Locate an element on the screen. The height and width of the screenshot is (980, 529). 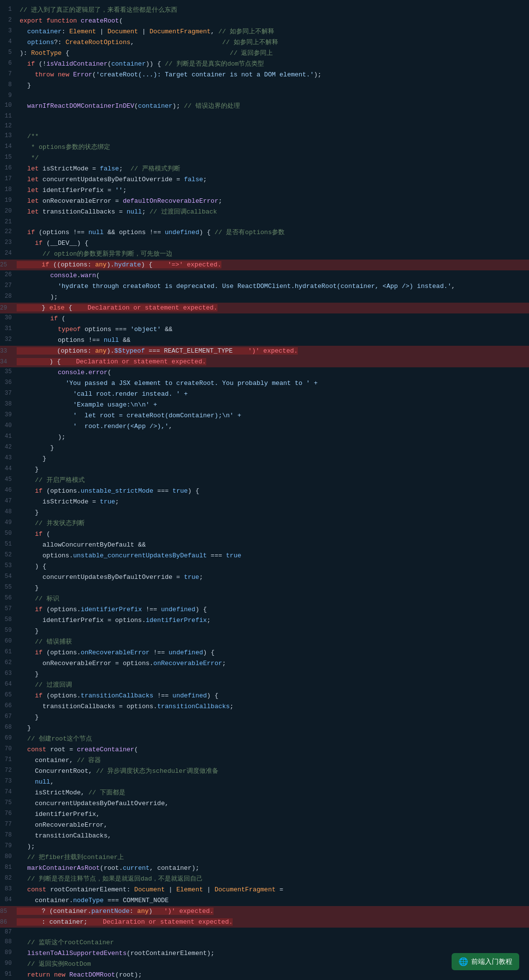
line-31: 31 typeof options === 'object' && is located at coordinates (264, 330).